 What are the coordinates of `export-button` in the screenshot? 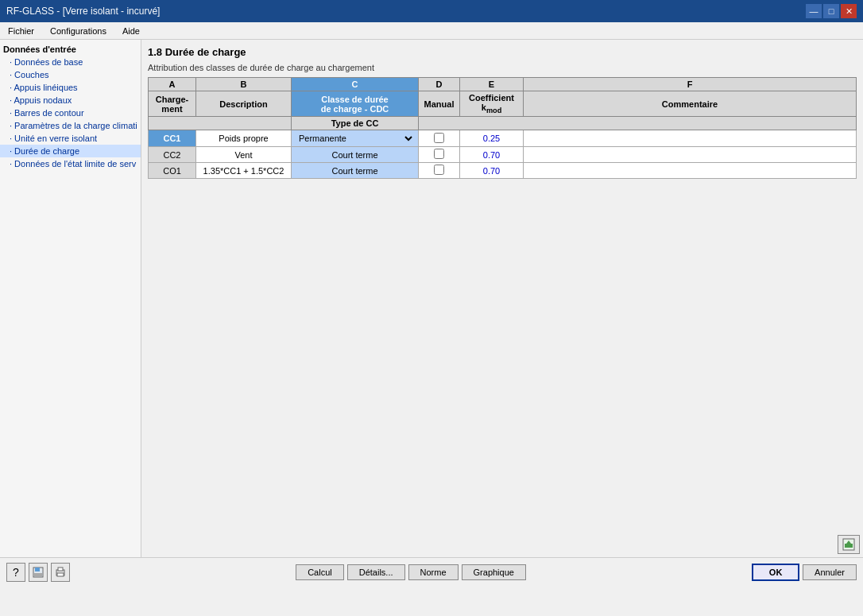 It's located at (849, 544).